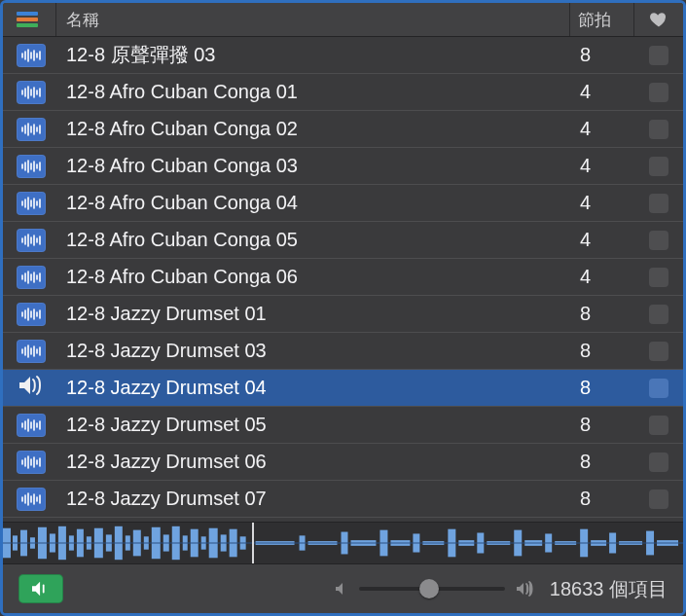  Describe the element at coordinates (313, 165) in the screenshot. I see `loop-name: 12-8 Afro Cuban Conga 03` at that location.